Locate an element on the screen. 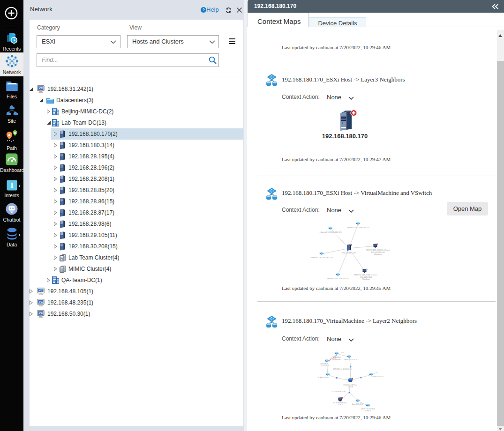  svg-text: VLAN018 10.10.2 is located at coordinates (378, 377).